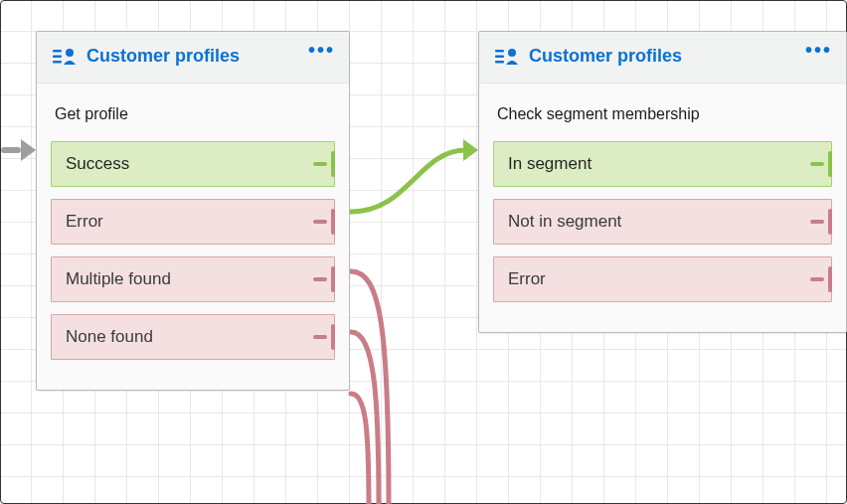 This screenshot has width=847, height=504. I want to click on outcome-not-in-segment: Not in segment, so click(662, 222).